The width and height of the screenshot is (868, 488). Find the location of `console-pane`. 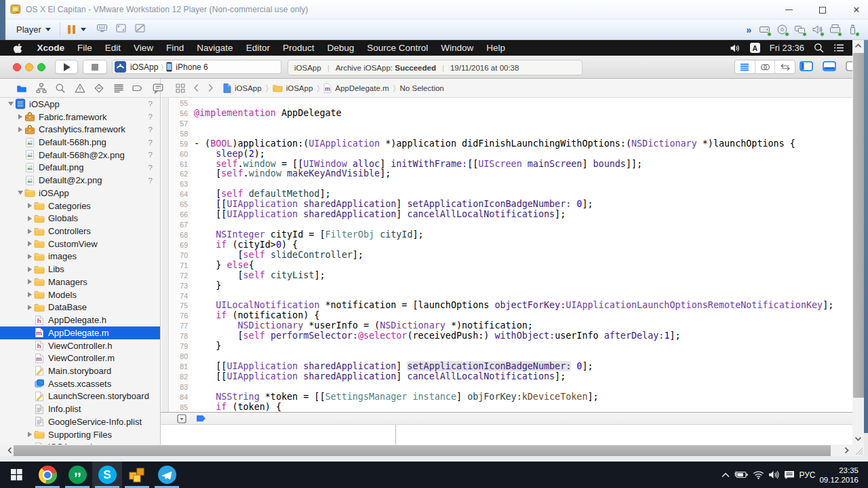

console-pane is located at coordinates (624, 434).